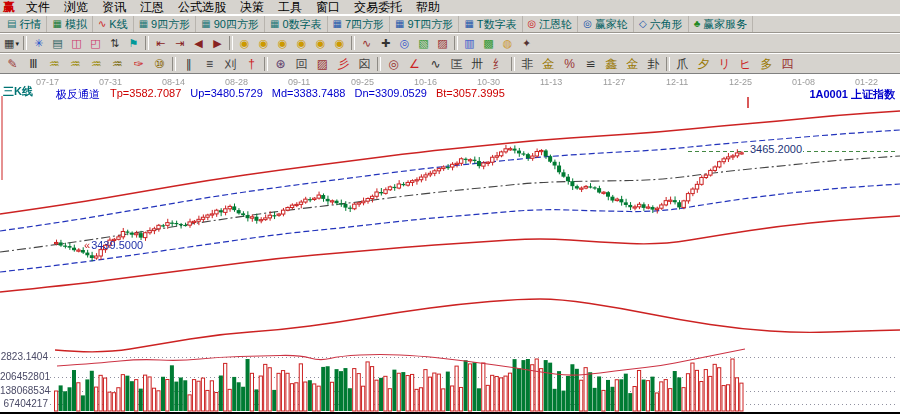  Describe the element at coordinates (302, 64) in the screenshot. I see `draw-tool-13-icon: 回` at that location.